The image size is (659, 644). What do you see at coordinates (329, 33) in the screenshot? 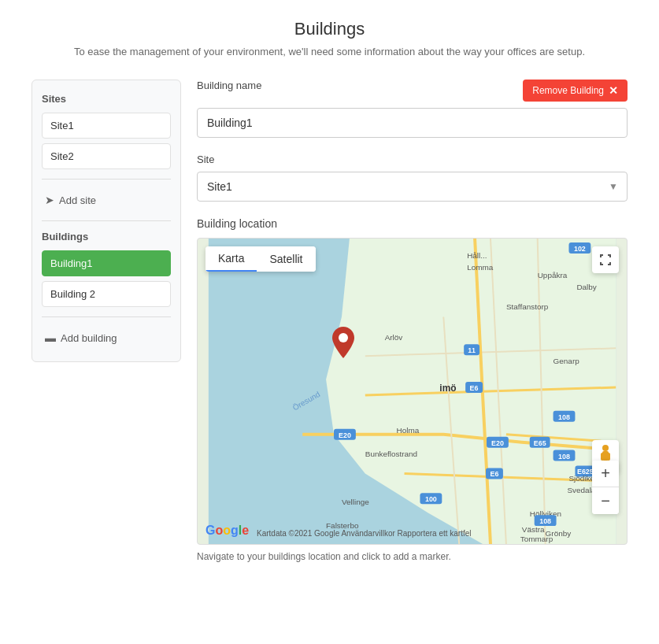
I see `page-header: Buildings To ease the management of your…` at bounding box center [329, 33].